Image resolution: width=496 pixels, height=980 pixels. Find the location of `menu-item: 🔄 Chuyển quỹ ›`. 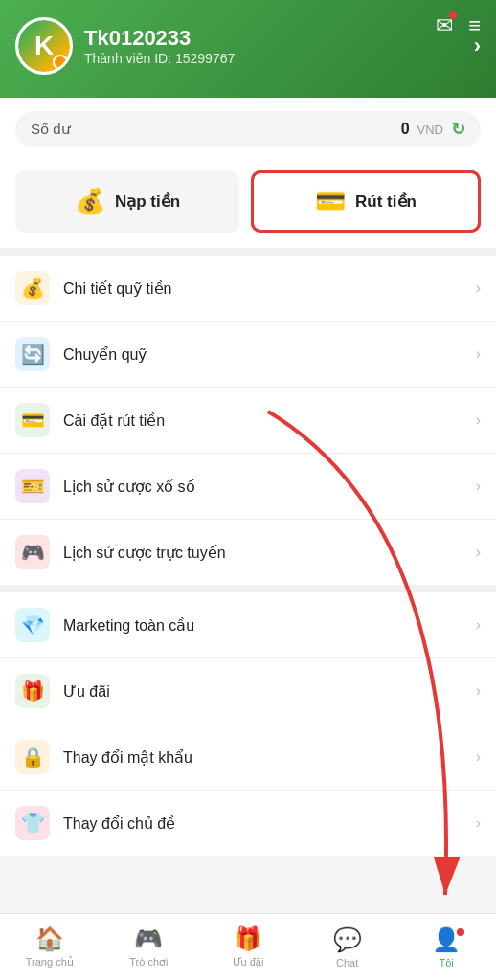

menu-item: 🔄 Chuyển quỹ › is located at coordinates (248, 354).